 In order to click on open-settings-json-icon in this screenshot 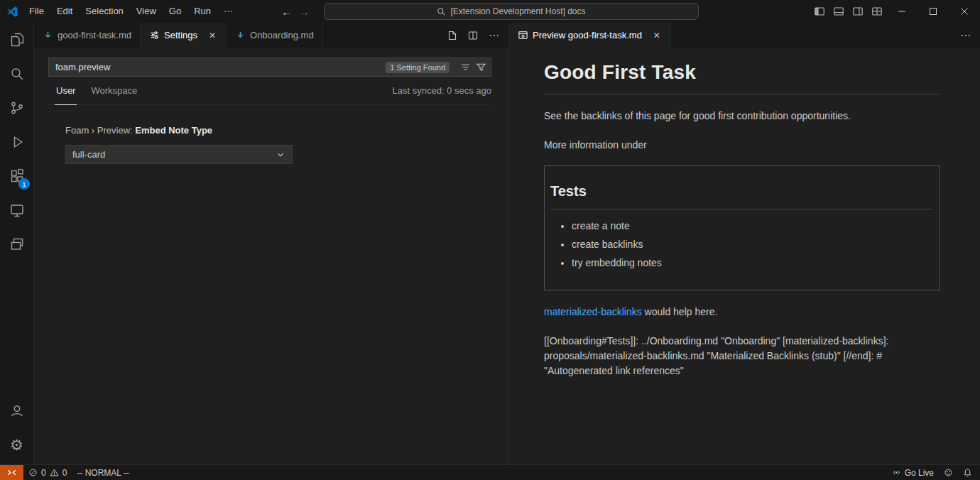, I will do `click(452, 36)`.